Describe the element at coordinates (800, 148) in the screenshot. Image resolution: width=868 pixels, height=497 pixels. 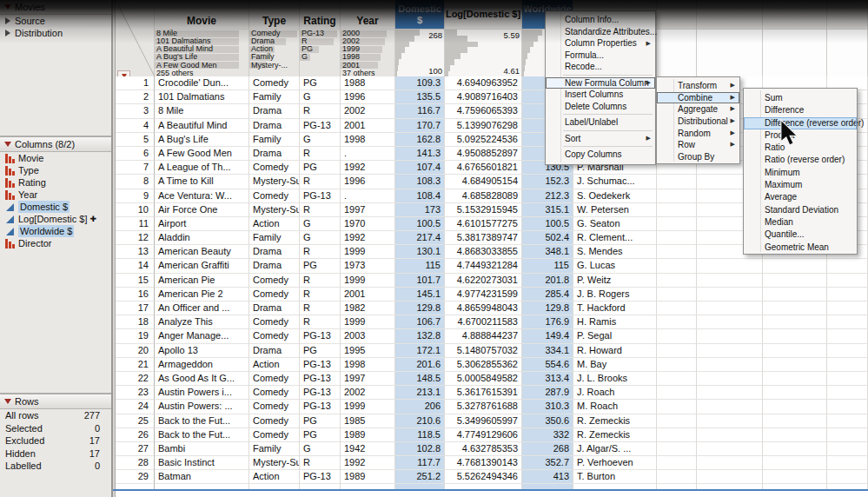
I see `menu-item-ratio: Ratio` at that location.